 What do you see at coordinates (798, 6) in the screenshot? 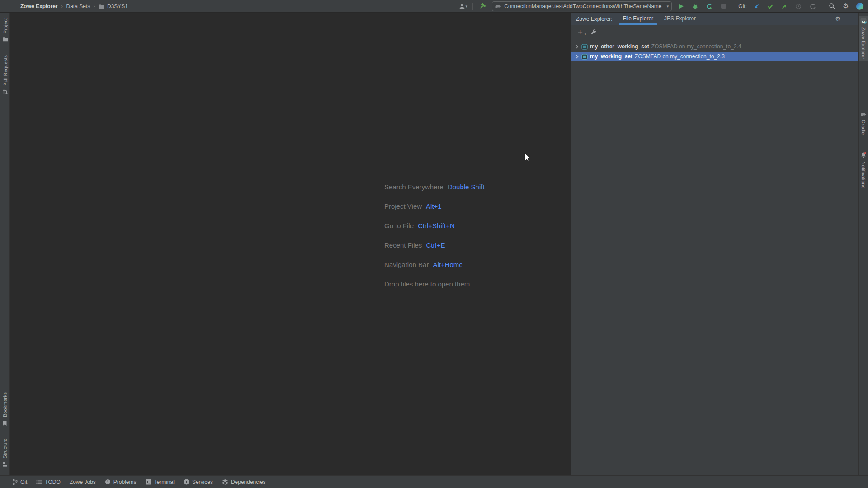
I see `history-clock-button` at bounding box center [798, 6].